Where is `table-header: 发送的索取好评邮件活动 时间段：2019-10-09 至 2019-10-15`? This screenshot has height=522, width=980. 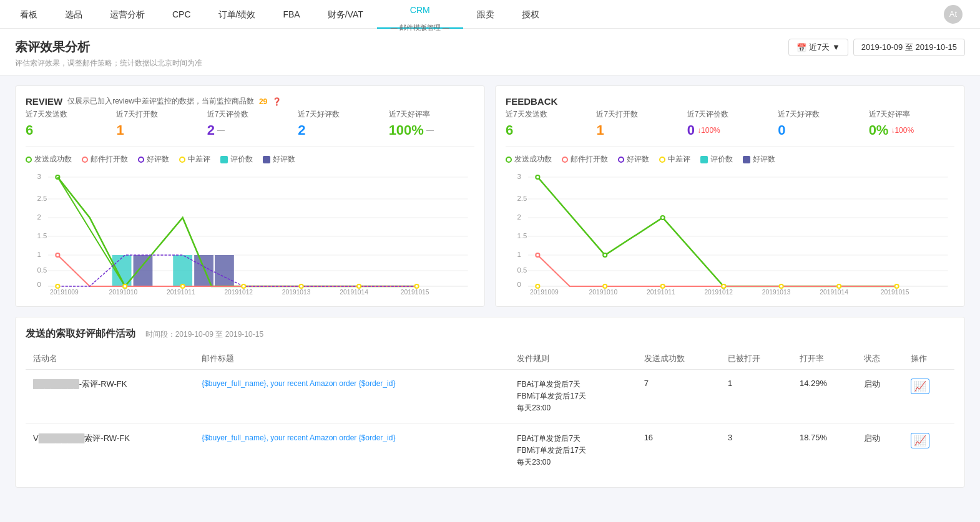
table-header: 发送的索取好评邮件活动 时间段：2019-10-09 至 2019-10-15 is located at coordinates (490, 334).